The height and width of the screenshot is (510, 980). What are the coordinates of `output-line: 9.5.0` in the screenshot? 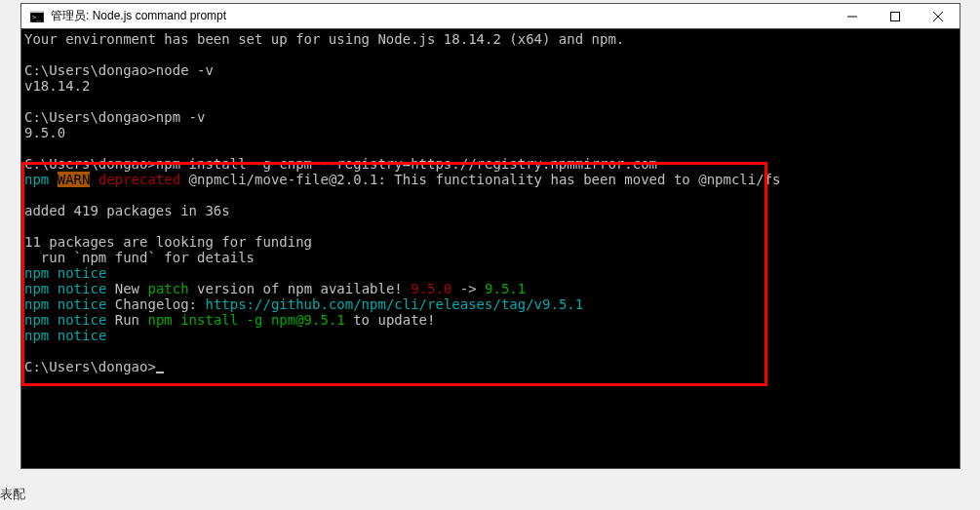 It's located at (490, 133).